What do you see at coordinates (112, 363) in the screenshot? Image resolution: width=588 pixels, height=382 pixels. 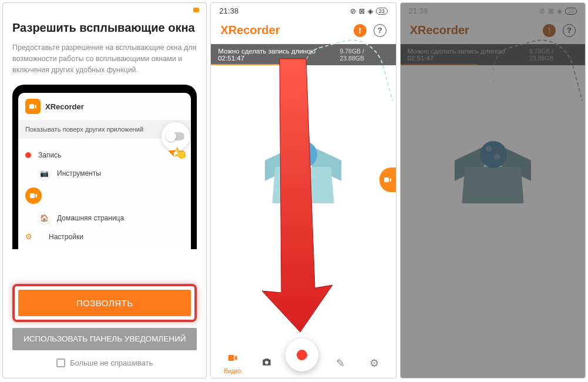 I see `dont-ask-label: Больше не спрашивать` at bounding box center [112, 363].